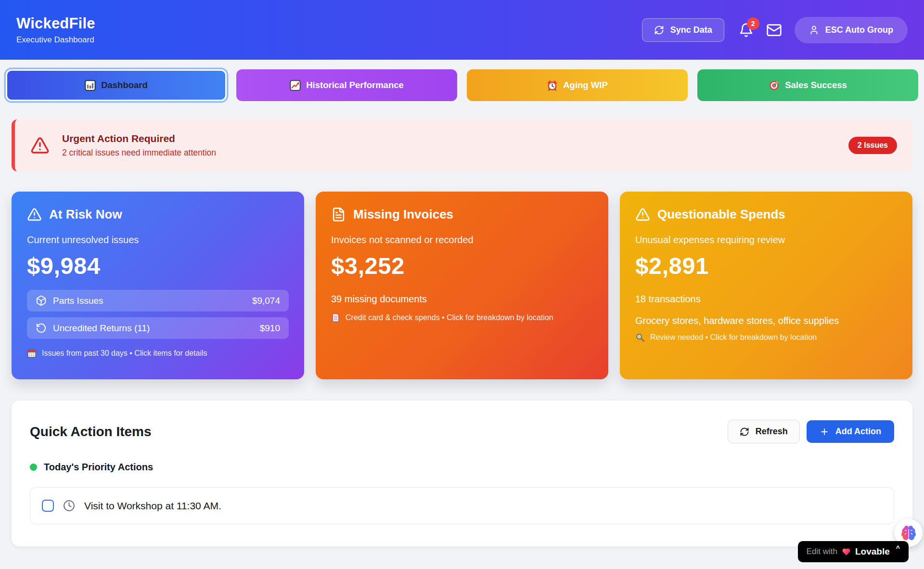 This screenshot has height=569, width=924. I want to click on nav-tabs: Dashboard Historical Performance Aging W…, so click(462, 85).